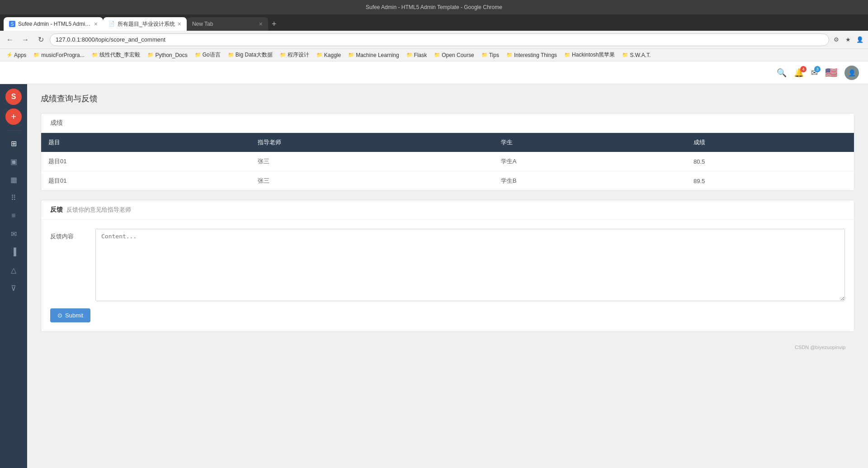 This screenshot has height=468, width=868. What do you see at coordinates (770, 181) in the screenshot?
I see `row2-score: 89.5` at bounding box center [770, 181].